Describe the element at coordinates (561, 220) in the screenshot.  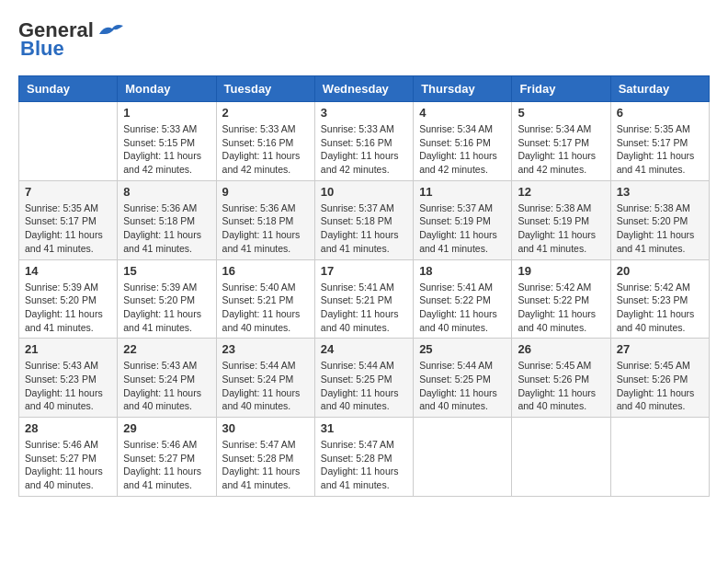
I see `calendar-cell: 12Sunrise: 5:38 AM Sunset: 5:19 PM Dayli…` at that location.